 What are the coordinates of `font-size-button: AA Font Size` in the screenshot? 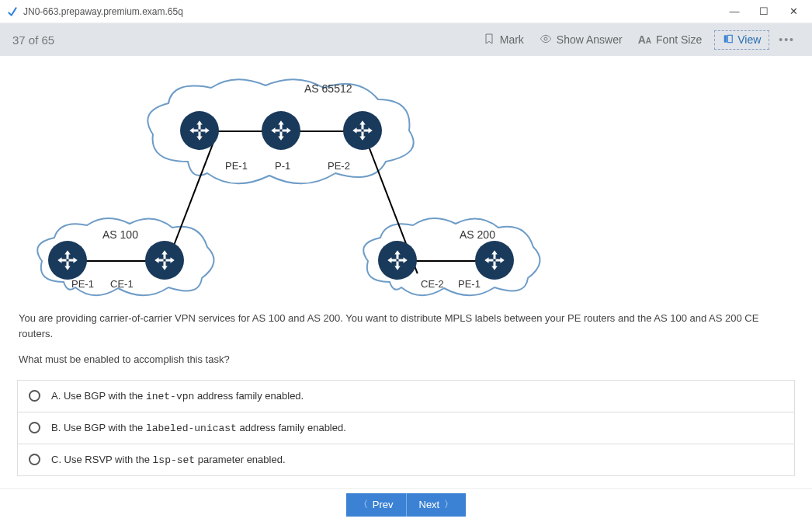 It's located at (671, 40).